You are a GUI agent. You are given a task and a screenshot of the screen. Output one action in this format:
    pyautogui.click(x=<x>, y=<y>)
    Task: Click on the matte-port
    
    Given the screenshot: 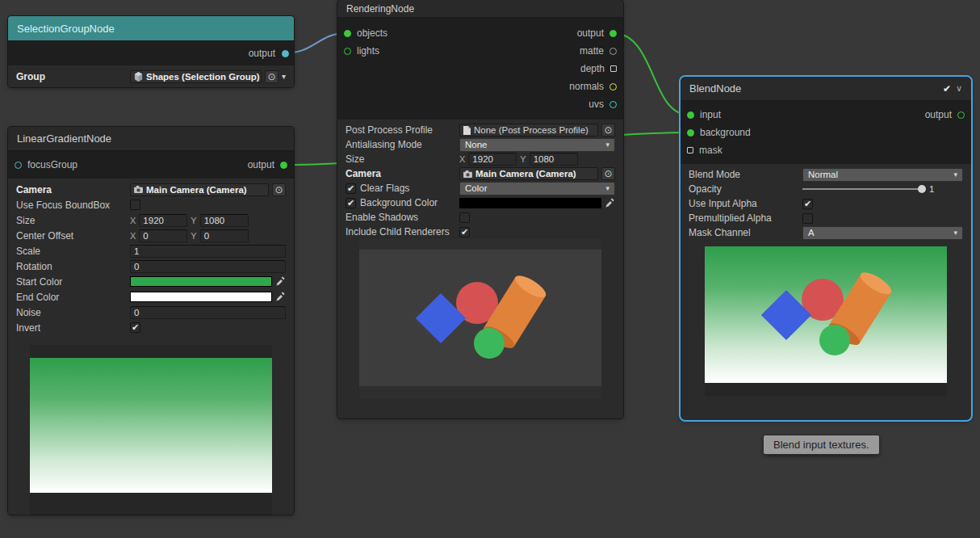 What is the action you would take?
    pyautogui.click(x=614, y=52)
    